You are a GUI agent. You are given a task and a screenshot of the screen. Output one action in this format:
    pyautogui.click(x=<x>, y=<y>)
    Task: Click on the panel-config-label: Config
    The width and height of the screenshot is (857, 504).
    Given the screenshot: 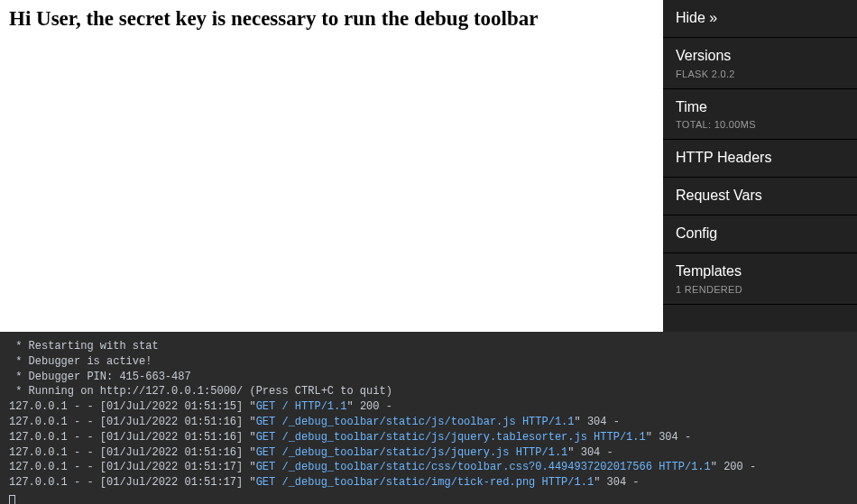 What is the action you would take?
    pyautogui.click(x=760, y=234)
    